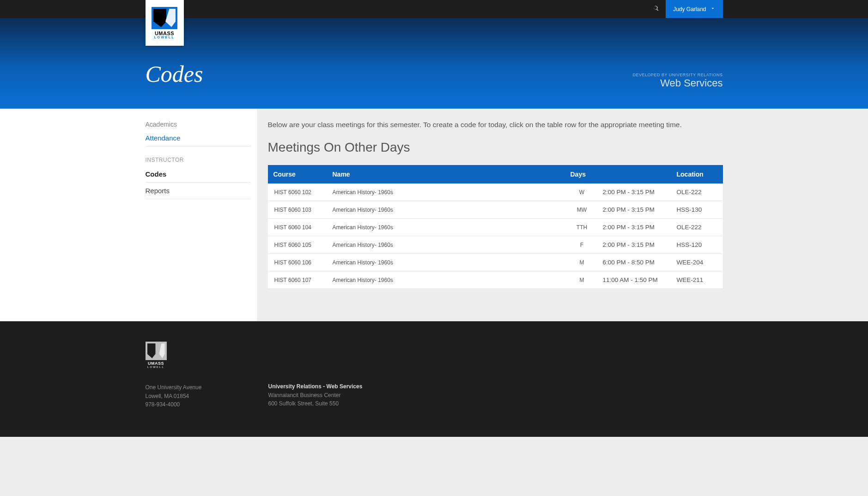  What do you see at coordinates (298, 280) in the screenshot?
I see `cell-course: HIST 6060 107` at bounding box center [298, 280].